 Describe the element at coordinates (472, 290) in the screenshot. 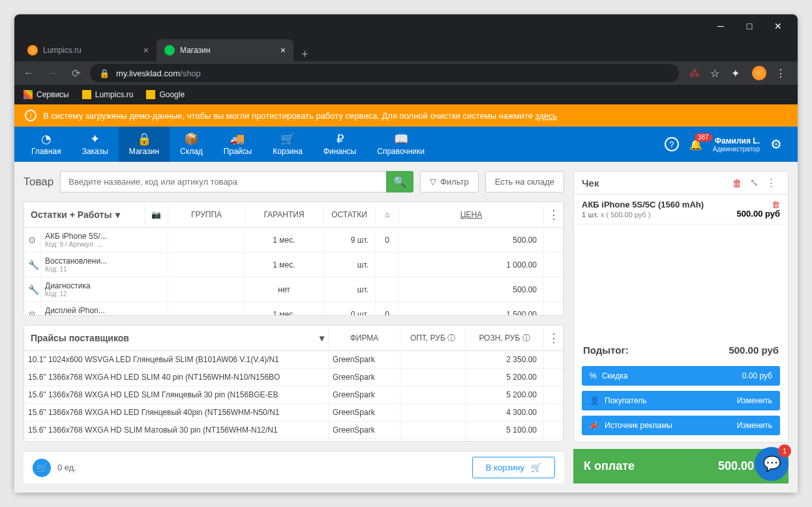

I see `price-cell: 500.00` at that location.